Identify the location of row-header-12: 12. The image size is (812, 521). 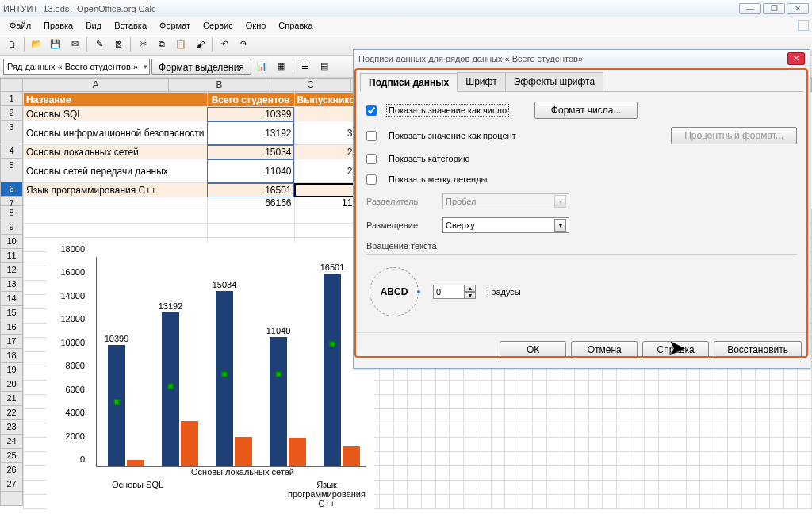
(11, 270).